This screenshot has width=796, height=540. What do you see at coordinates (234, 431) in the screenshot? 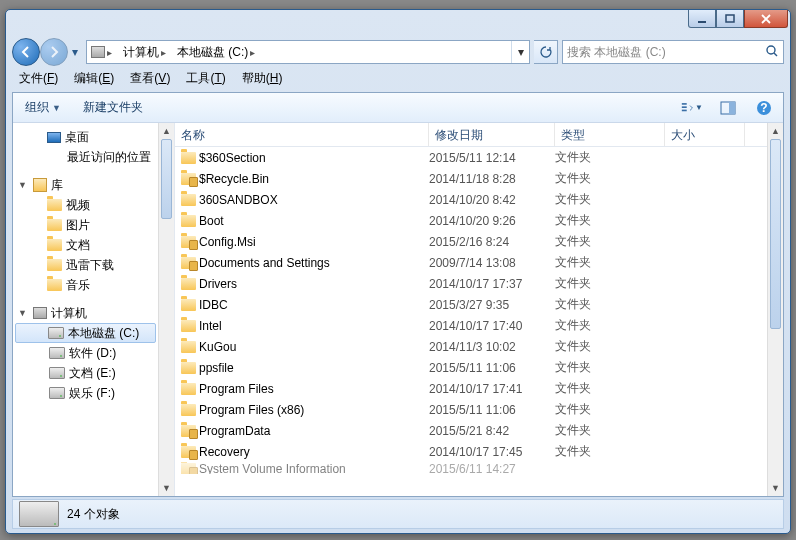
I see `file-name: ProgramData` at bounding box center [234, 431].